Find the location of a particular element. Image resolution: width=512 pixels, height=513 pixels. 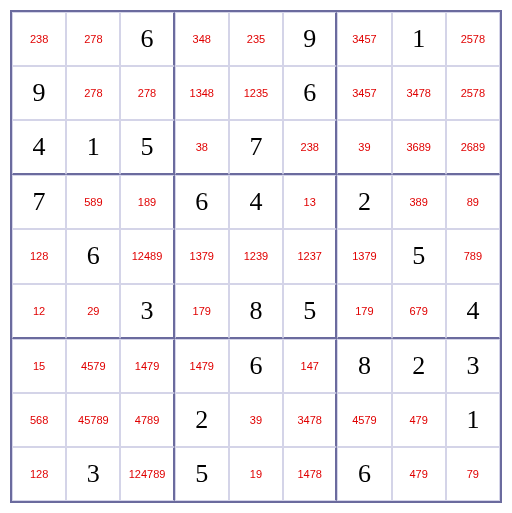

cell-2-0: 4 is located at coordinates (39, 148).